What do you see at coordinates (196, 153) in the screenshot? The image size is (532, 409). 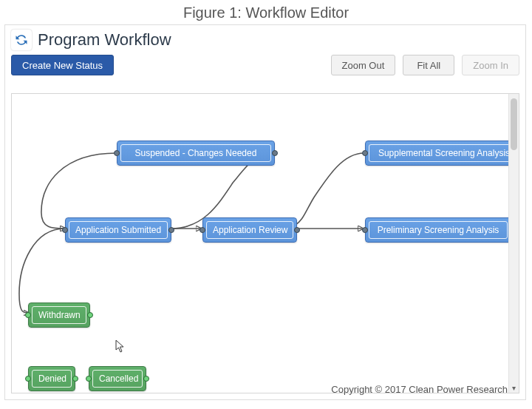 I see `node-label: Suspended - Changes Needed` at bounding box center [196, 153].